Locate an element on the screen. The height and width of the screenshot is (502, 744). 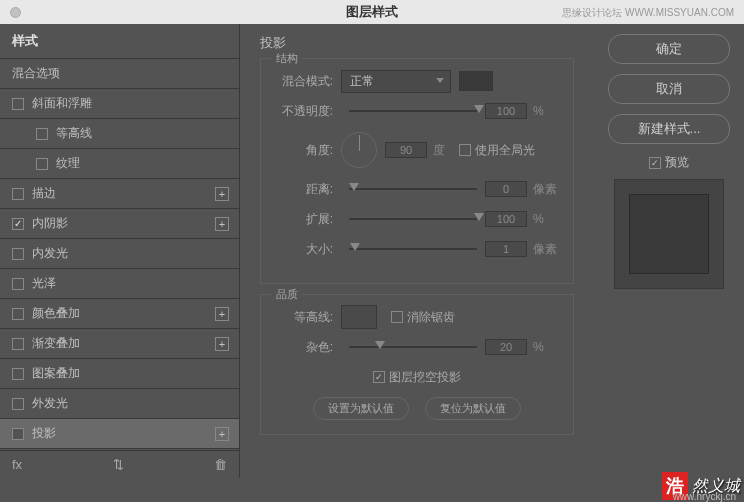
blend-mode-row: 混合模式: 正常 is located at coordinates (417, 81).